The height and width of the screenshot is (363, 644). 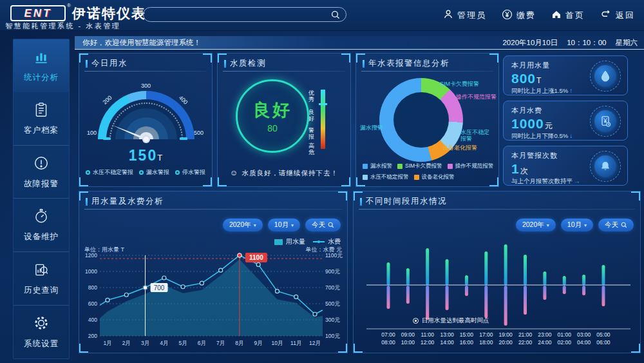 What do you see at coordinates (519, 15) in the screenshot?
I see `nav-payment: 缴费` at bounding box center [519, 15].